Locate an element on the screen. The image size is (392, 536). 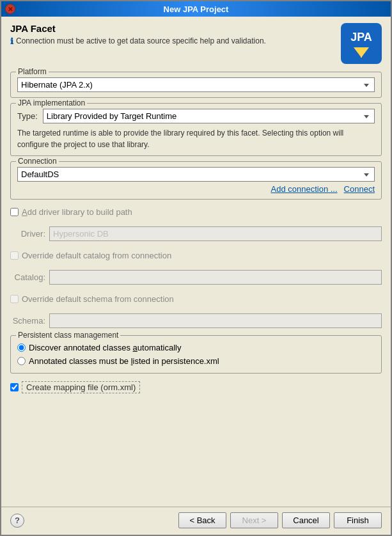
jpa-implementation-group: JPA implementation Type: Library Provide… is located at coordinates (196, 129).